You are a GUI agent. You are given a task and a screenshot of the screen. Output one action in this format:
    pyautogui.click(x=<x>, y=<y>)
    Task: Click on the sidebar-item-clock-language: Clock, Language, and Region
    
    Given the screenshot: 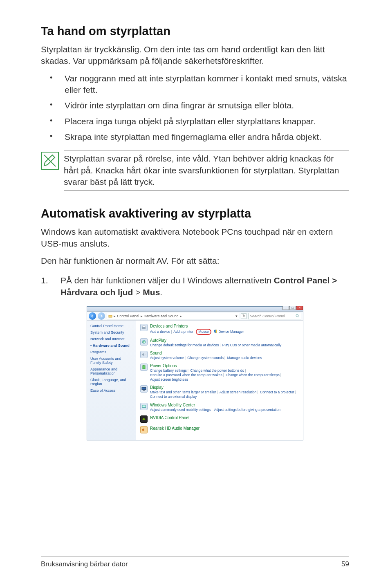 What is the action you would take?
    pyautogui.click(x=111, y=382)
    